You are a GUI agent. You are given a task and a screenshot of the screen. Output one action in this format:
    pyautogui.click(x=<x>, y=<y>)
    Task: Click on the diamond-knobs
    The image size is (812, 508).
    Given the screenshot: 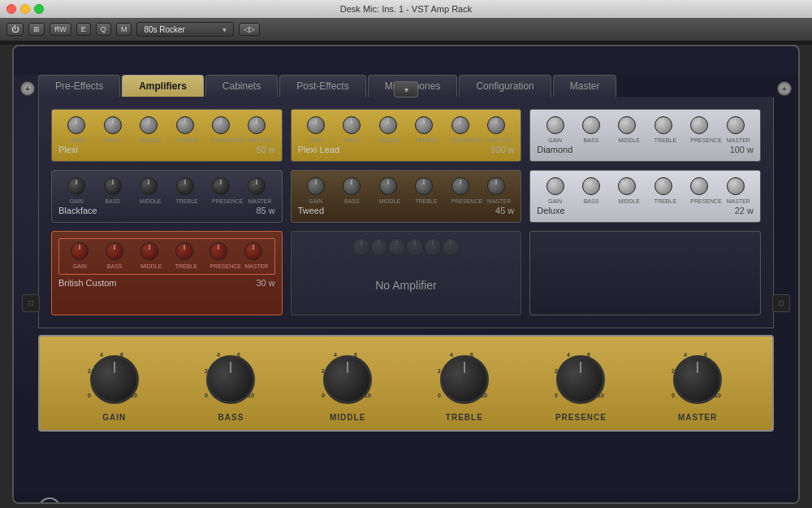 What is the action you would take?
    pyautogui.click(x=645, y=125)
    